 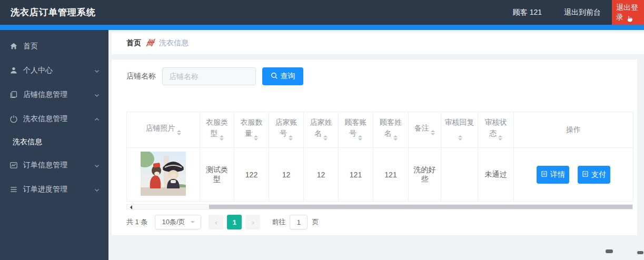 I want to click on page-size-value: 10条/页, so click(x=173, y=222).